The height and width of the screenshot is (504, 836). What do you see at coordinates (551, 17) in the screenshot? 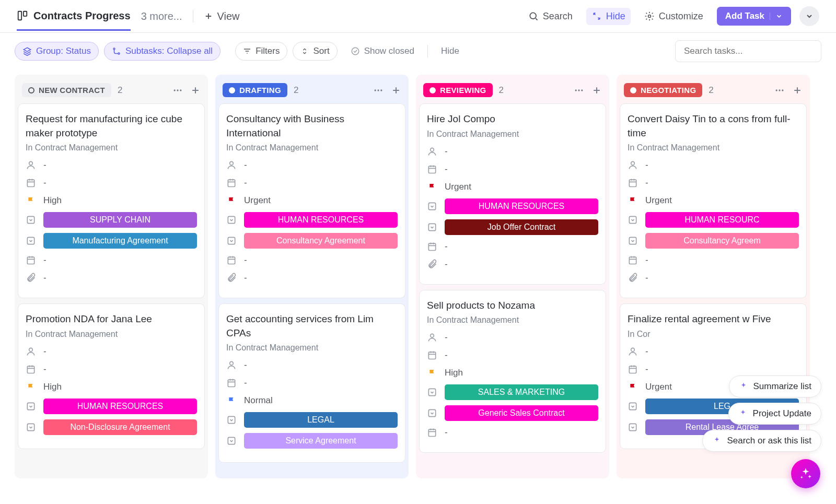
I see `search-button: Search` at bounding box center [551, 17].